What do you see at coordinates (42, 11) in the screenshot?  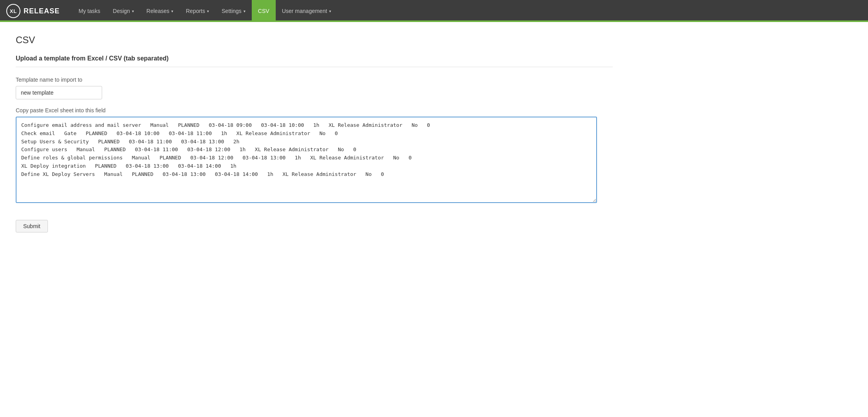 I see `brand-name: RELEASE` at bounding box center [42, 11].